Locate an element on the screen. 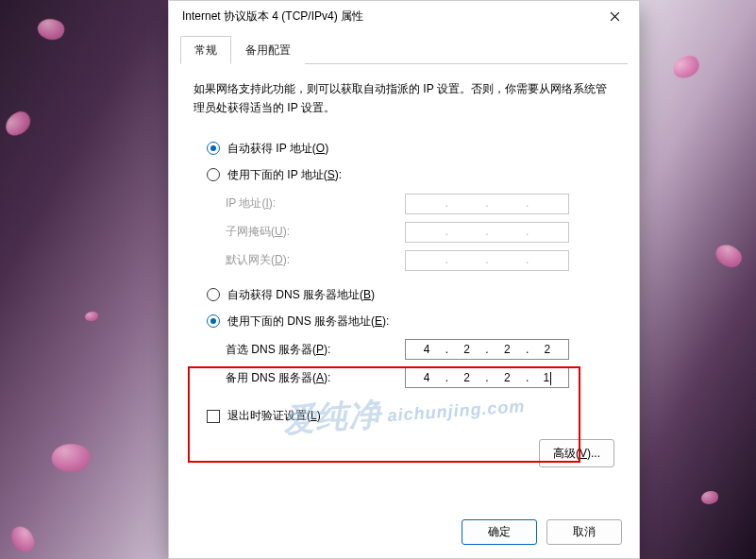 This screenshot has width=756, height=559. dialog-title: Internet 协议版本 4 (TCP/IPv4) 属性 is located at coordinates (389, 17).